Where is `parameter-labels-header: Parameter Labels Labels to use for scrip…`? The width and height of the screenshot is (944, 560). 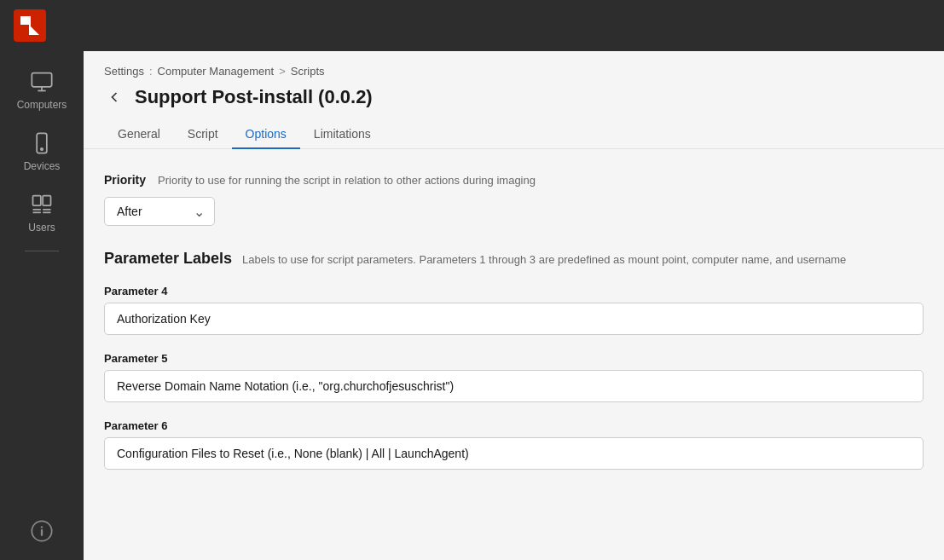
parameter-labels-header: Parameter Labels Labels to use for scrip… is located at coordinates (513, 259).